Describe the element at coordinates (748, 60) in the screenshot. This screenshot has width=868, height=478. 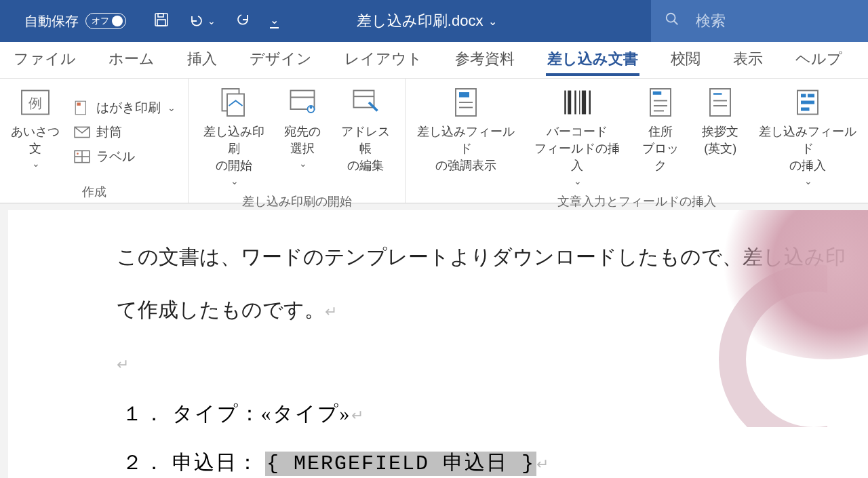
I see `tab-view: 表示` at that location.